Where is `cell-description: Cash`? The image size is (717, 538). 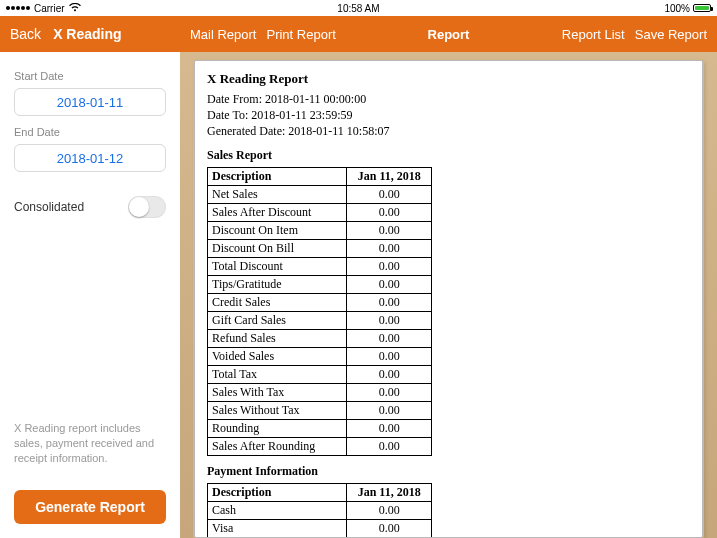 cell-description: Cash is located at coordinates (278, 510).